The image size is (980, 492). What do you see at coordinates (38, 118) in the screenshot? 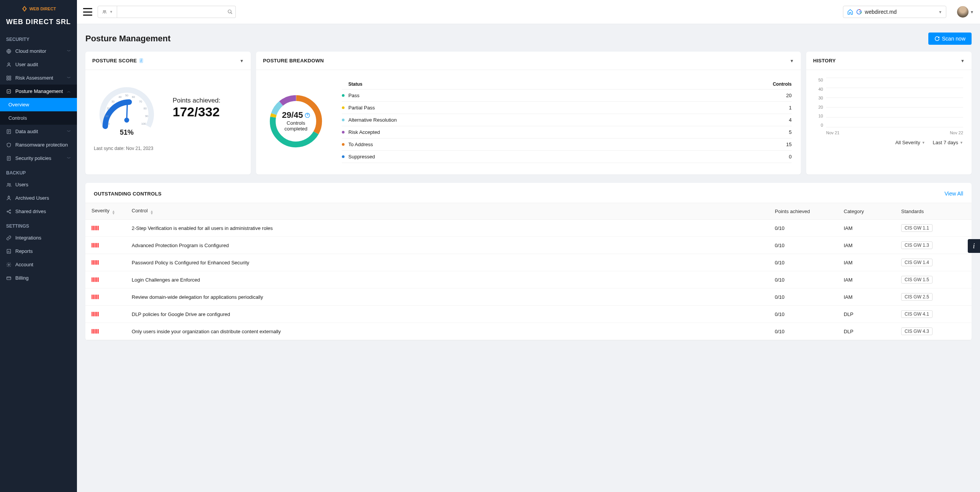
I see `sidebar-subitem-controls: Controls` at bounding box center [38, 118].